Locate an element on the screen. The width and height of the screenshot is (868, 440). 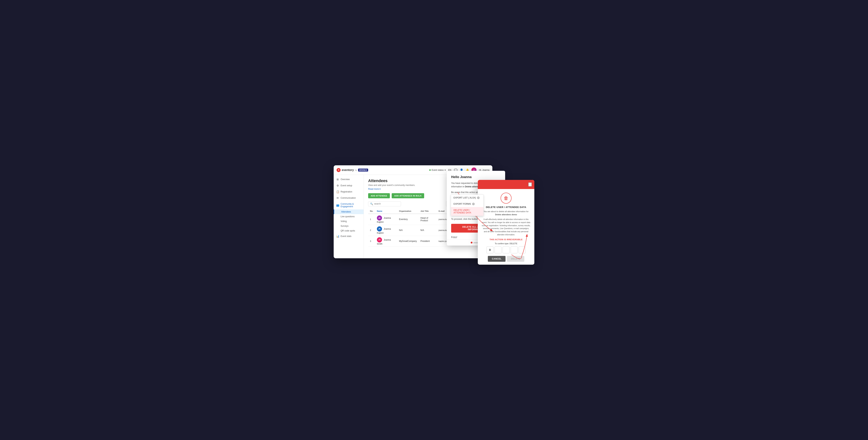
event-stats-icon: 📊 is located at coordinates (338, 236).